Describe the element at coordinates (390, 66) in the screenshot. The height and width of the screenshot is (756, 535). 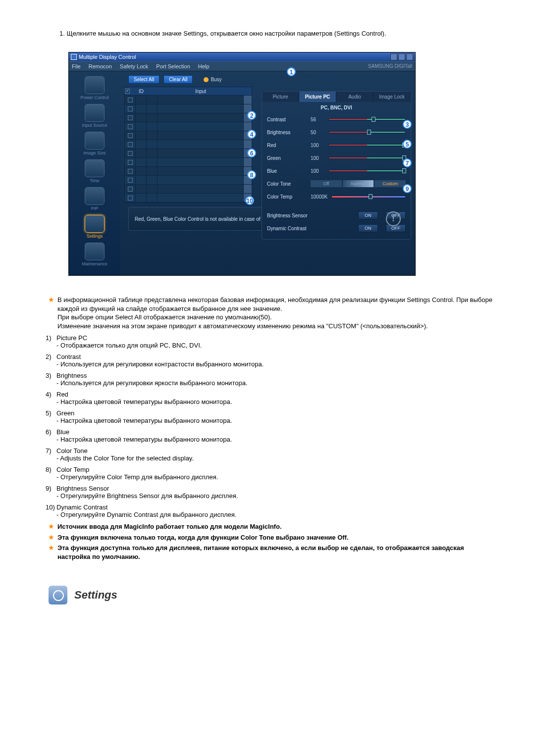
I see `brand-label: SAMSUNG DIGITall` at that location.